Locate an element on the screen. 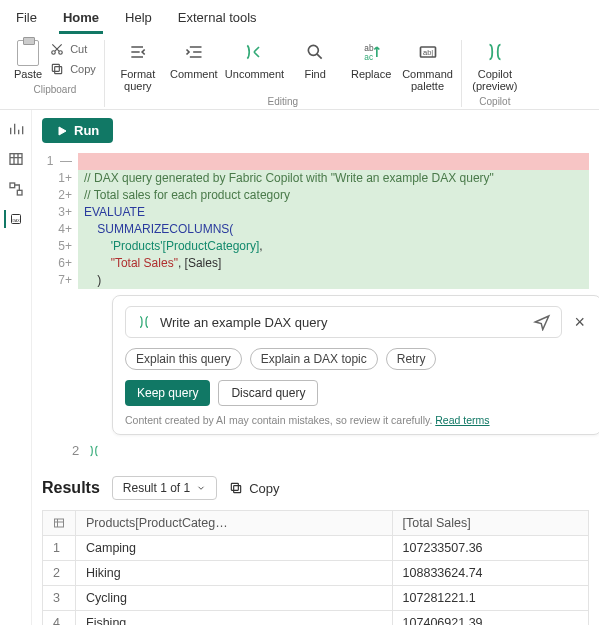 This screenshot has width=599, height=625. find-label: Find is located at coordinates (314, 74).